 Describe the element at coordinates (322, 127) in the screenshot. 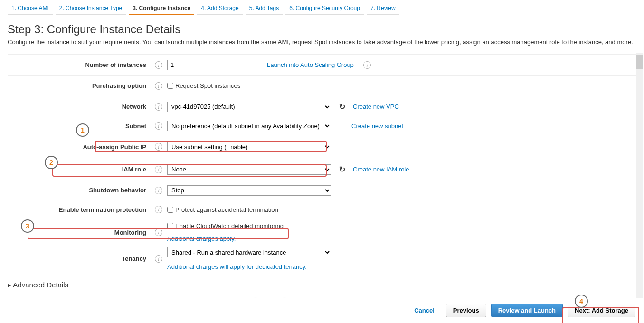

I see `row-subnet: Subnet i No preference (default subnet i…` at that location.